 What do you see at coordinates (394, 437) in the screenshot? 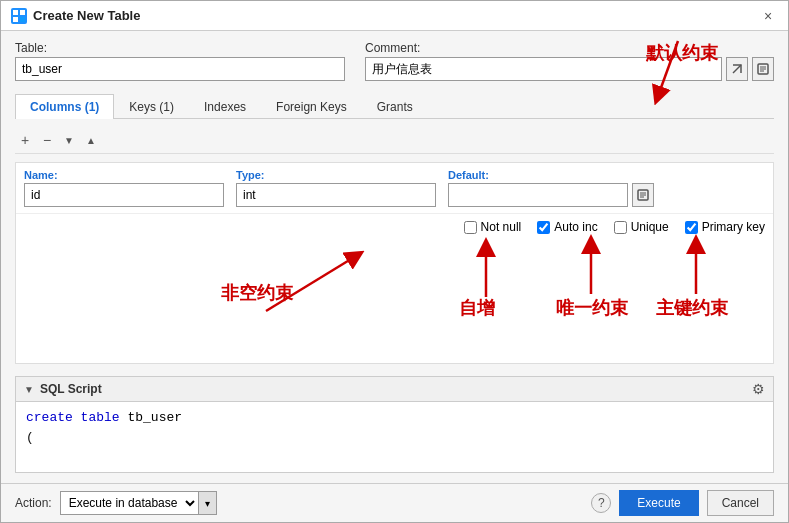
I see `sql-body: create table tb_user (` at bounding box center [394, 437].